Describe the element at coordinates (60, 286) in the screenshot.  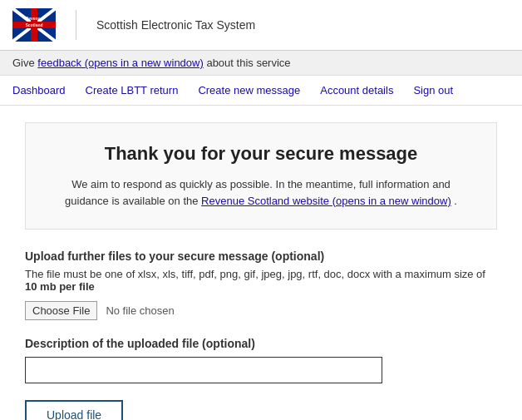
I see `upload-hint-bold: 10 mb per file` at that location.